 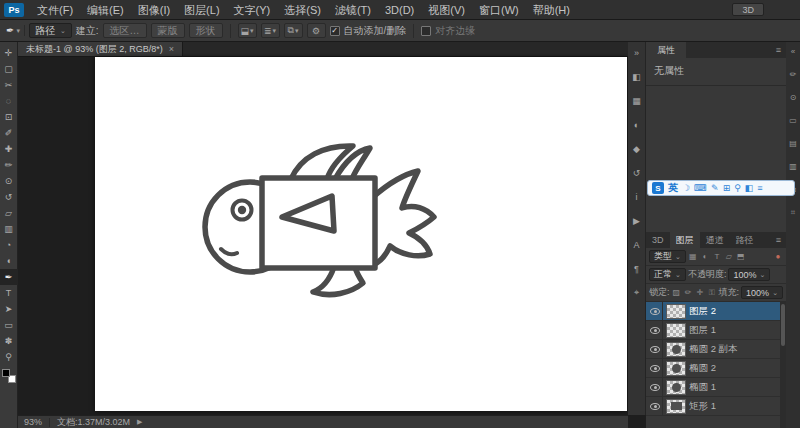 What do you see at coordinates (270, 30) in the screenshot?
I see `path-alignment-button: ≣ ▾` at bounding box center [270, 30].